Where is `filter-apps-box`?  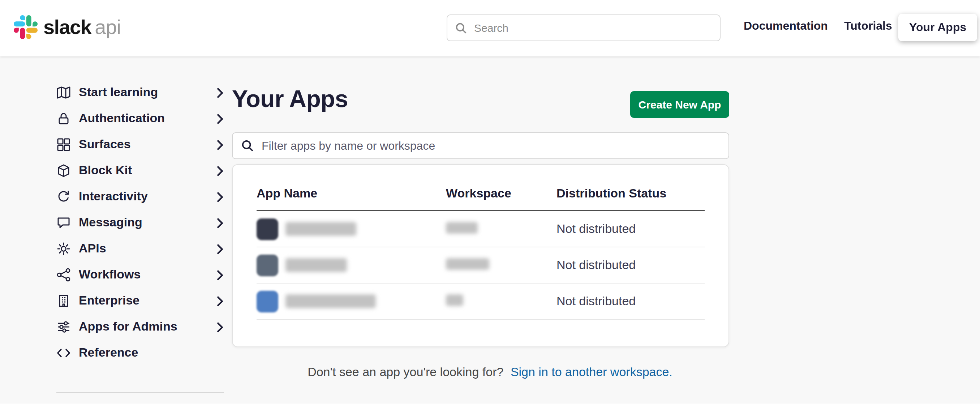 filter-apps-box is located at coordinates (481, 146).